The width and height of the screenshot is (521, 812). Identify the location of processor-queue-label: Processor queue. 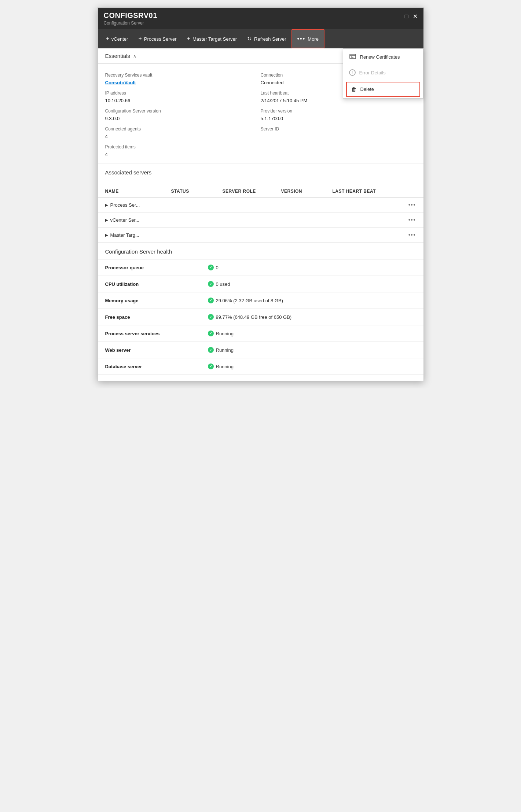
(157, 267).